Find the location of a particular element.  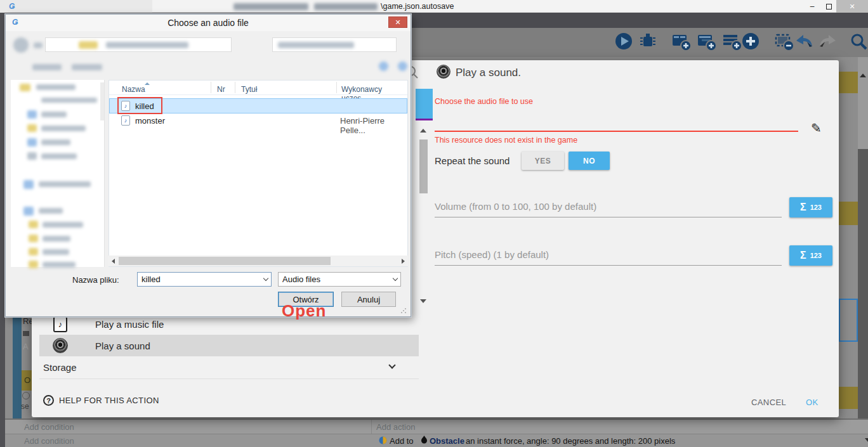

list-scrollbar-thumb is located at coordinates (424, 166).